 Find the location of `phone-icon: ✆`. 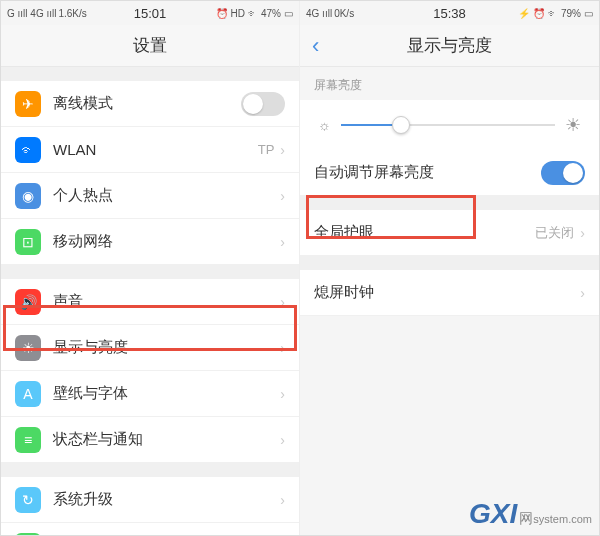

phone-icon: ✆ is located at coordinates (28, 534).